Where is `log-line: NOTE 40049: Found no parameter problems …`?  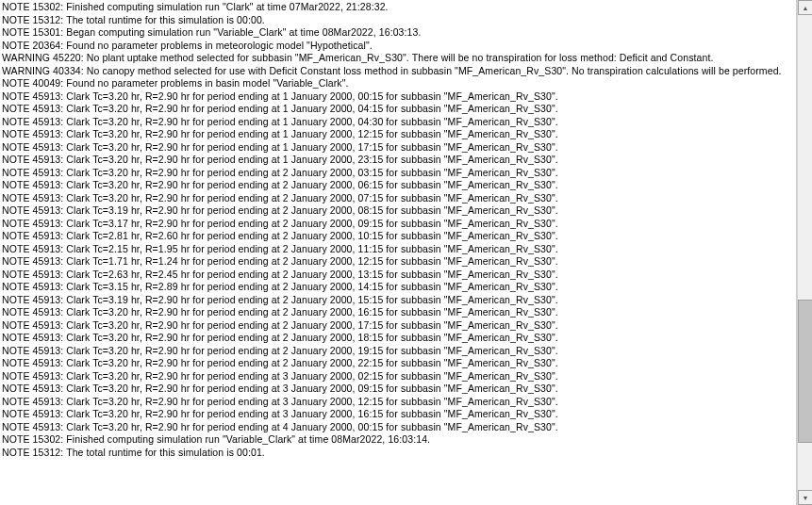 log-line: NOTE 40049: Found no parameter problems … is located at coordinates (398, 84).